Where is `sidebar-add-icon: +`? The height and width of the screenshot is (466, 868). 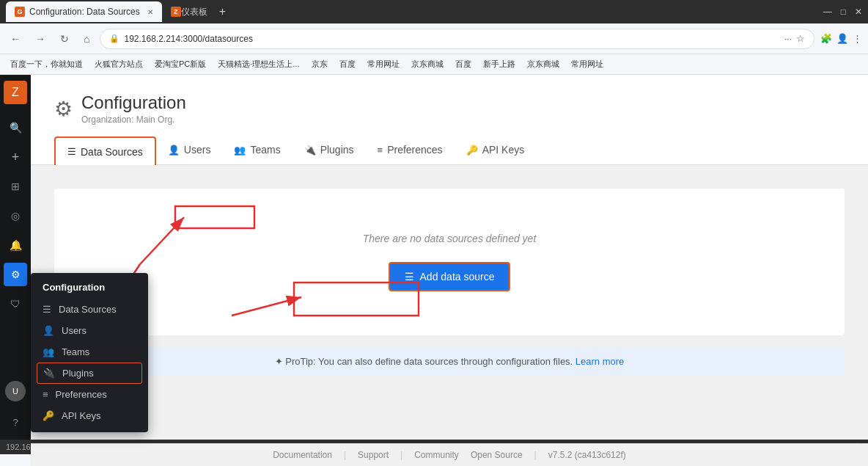
sidebar-add-icon: + is located at coordinates (15, 157).